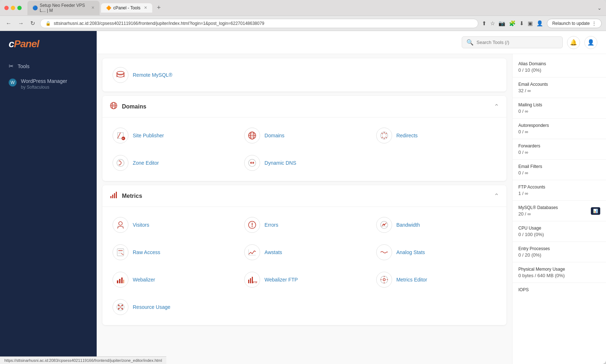 The image size is (606, 364). I want to click on refresh-button: ↻, so click(32, 23).